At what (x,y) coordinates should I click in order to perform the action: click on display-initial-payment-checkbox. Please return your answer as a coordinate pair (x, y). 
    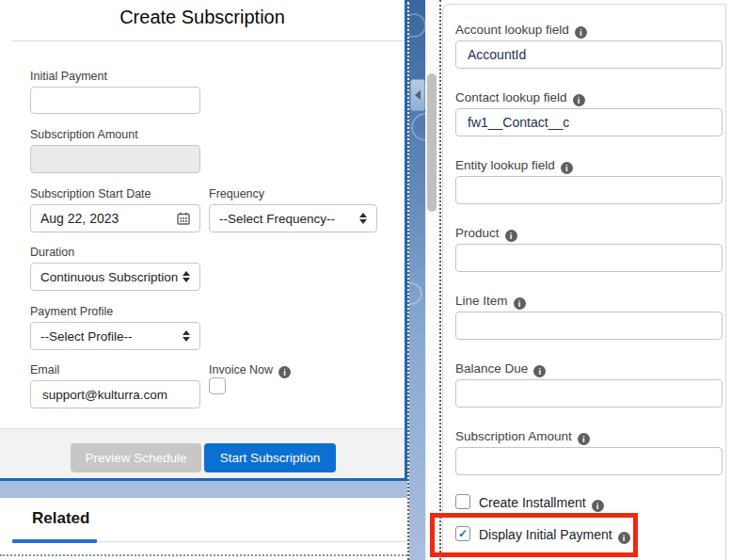
    Looking at the image, I should click on (463, 534).